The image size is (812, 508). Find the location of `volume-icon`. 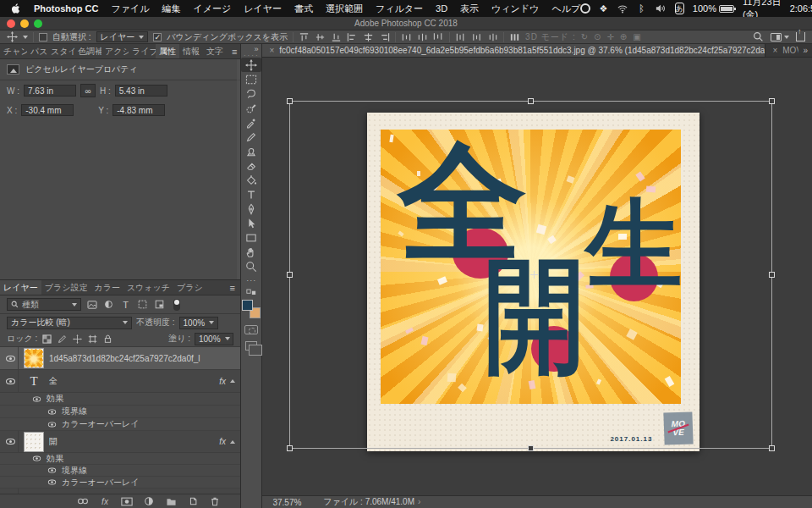

volume-icon is located at coordinates (661, 8).